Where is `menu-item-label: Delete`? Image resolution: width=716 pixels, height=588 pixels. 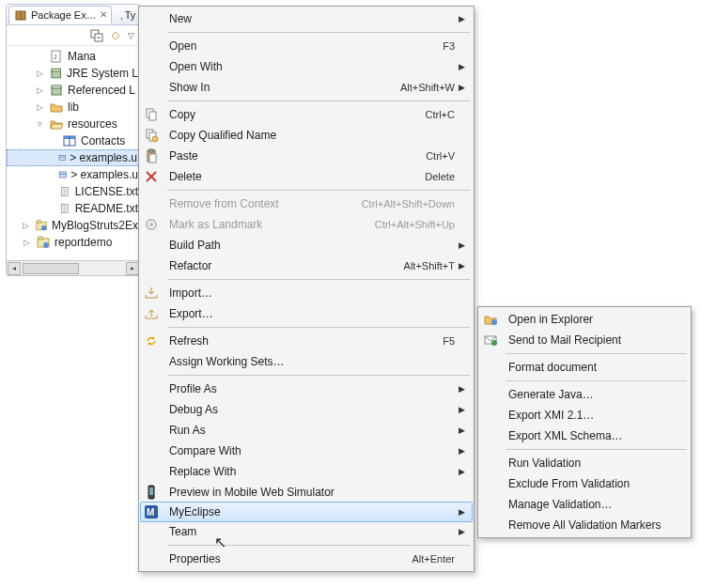
menu-item-label: Delete is located at coordinates (259, 177).